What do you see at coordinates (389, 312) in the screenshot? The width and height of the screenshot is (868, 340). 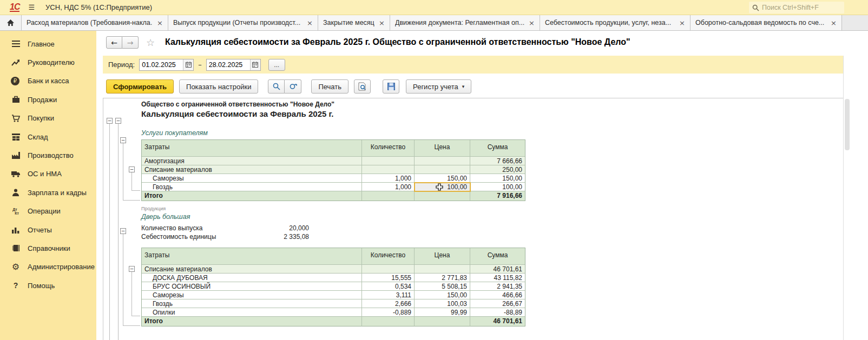 I see `cell-qty: -0,889` at bounding box center [389, 312].